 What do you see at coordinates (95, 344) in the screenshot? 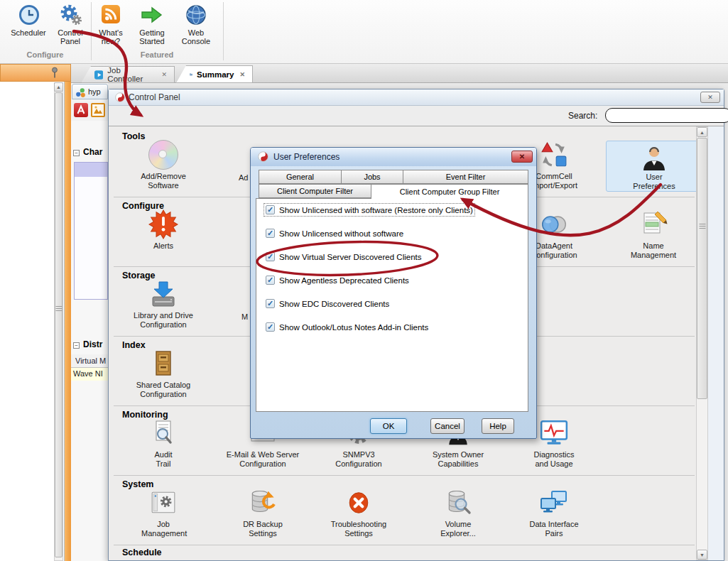
I see `workspace-section-distribution: Distr` at bounding box center [95, 344].